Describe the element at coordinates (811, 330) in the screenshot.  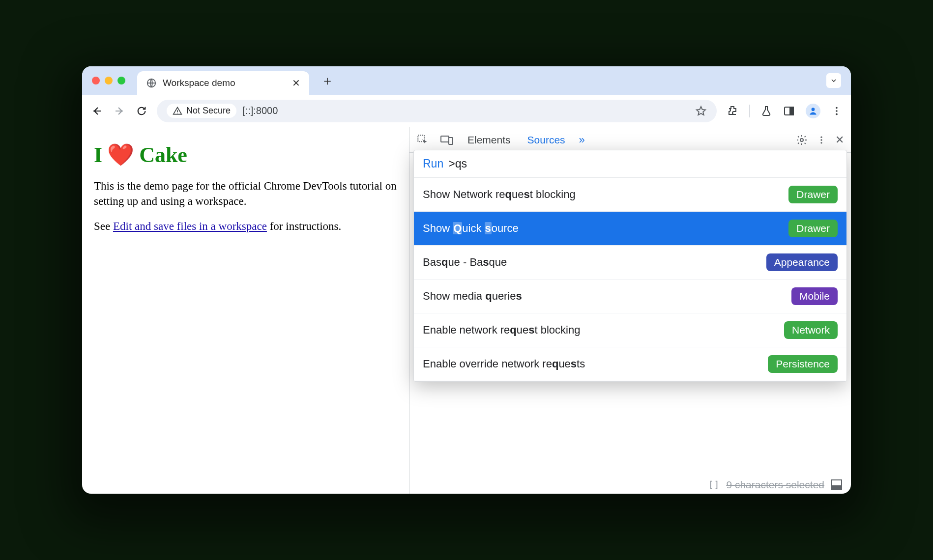
I see `command-item-badge: Network` at that location.